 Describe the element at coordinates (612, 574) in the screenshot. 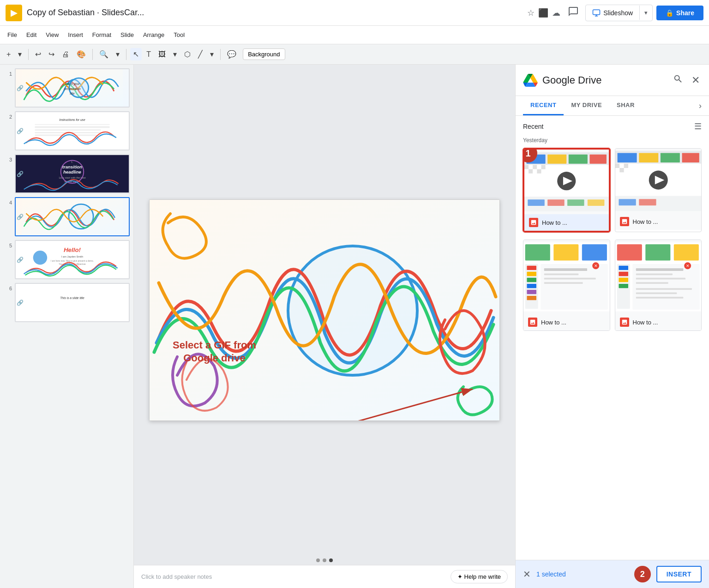

I see `drive-bottom-bar: ✕ 1 selected 2 INSERT` at that location.